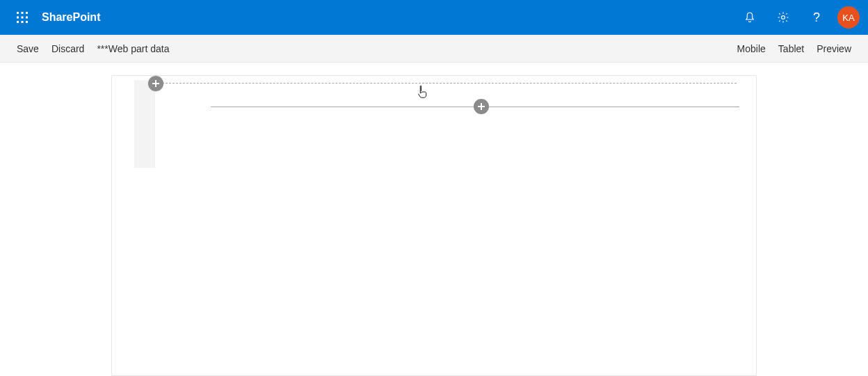  I want to click on tablet-view-button: Tablet, so click(791, 49).